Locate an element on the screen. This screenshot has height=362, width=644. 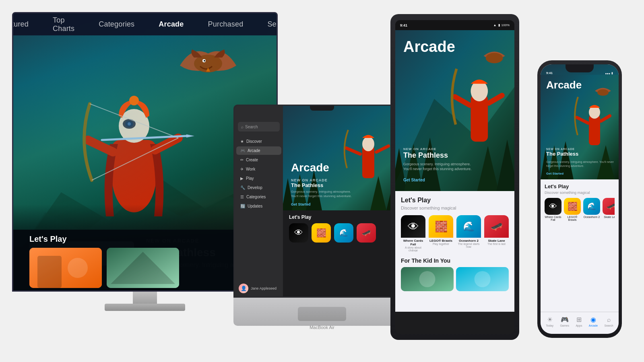
ipad-content: Let's Play Discover something magical 👁 … is located at coordinates (455, 251).